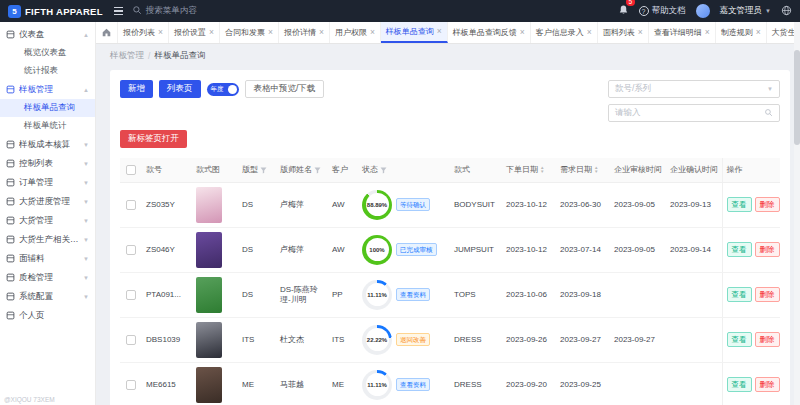  Describe the element at coordinates (564, 32) in the screenshot. I see `tab-item: 客户信息录入×` at that location.